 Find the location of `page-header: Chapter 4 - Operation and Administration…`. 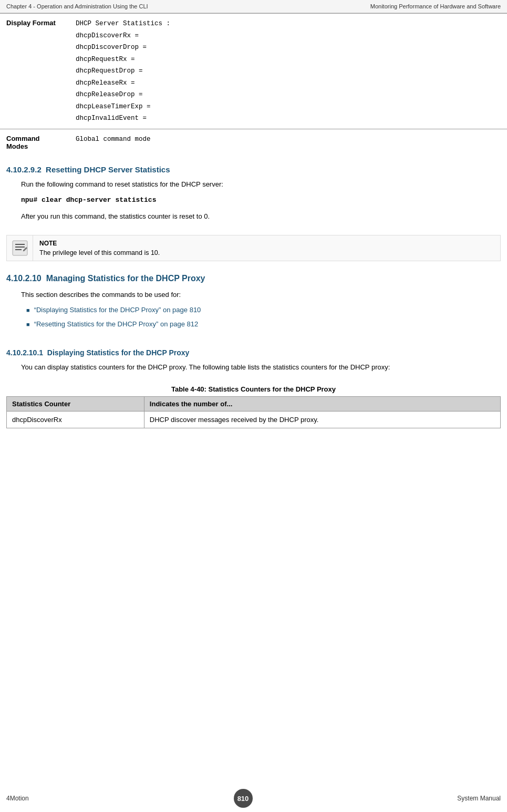

page-header: Chapter 4 - Operation and Administration… is located at coordinates (253, 6).